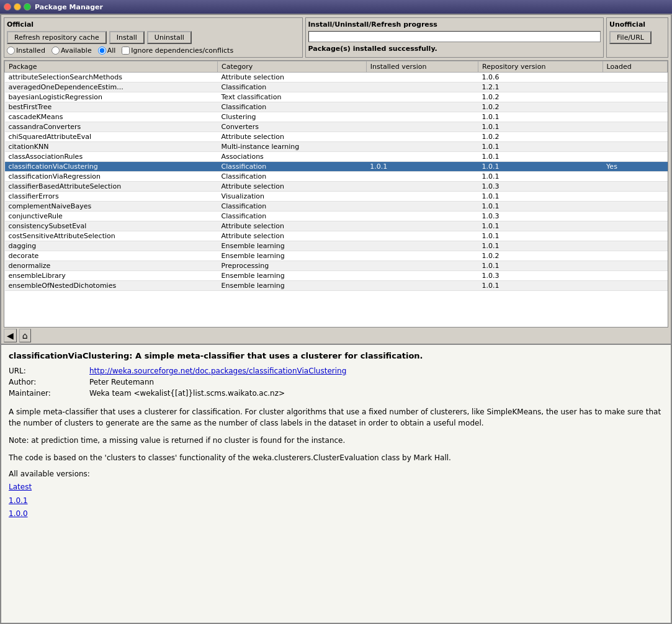 This screenshot has height=624, width=672. What do you see at coordinates (336, 137) in the screenshot?
I see `table-row: chiSquaredAttributeEvalAttribute selecti…` at bounding box center [336, 137].